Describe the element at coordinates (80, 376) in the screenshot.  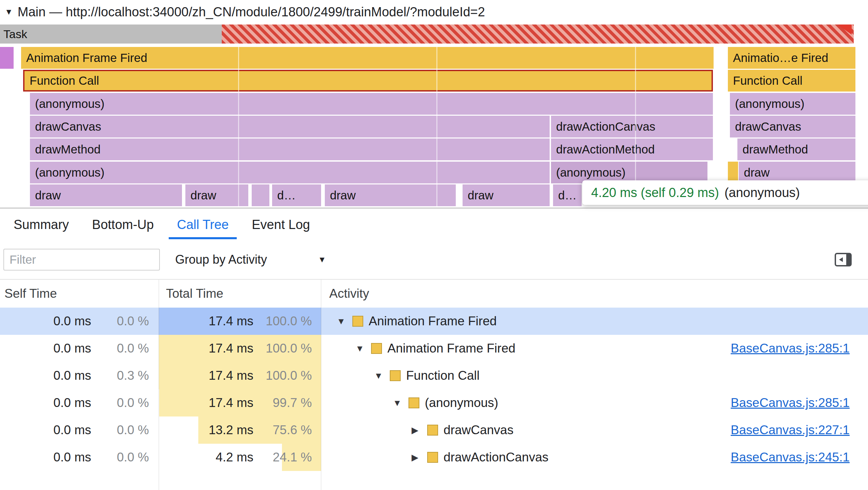
I see `self-time-cell: 0.0 ms0.3 %` at that location.